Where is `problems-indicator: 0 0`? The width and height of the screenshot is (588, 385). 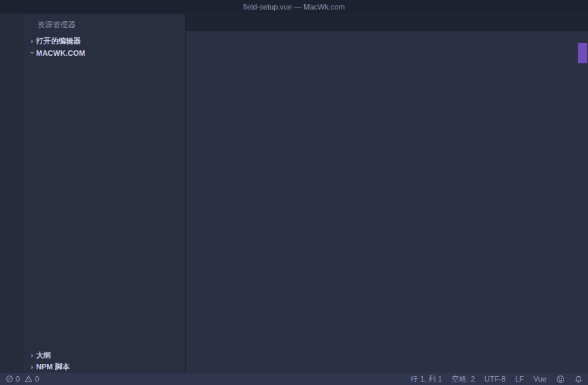 problems-indicator: 0 0 is located at coordinates (22, 379).